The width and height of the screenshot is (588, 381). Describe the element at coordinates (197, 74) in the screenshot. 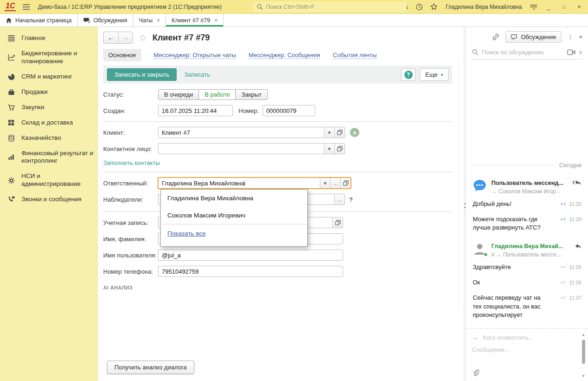

I see `save-button: Записать` at that location.